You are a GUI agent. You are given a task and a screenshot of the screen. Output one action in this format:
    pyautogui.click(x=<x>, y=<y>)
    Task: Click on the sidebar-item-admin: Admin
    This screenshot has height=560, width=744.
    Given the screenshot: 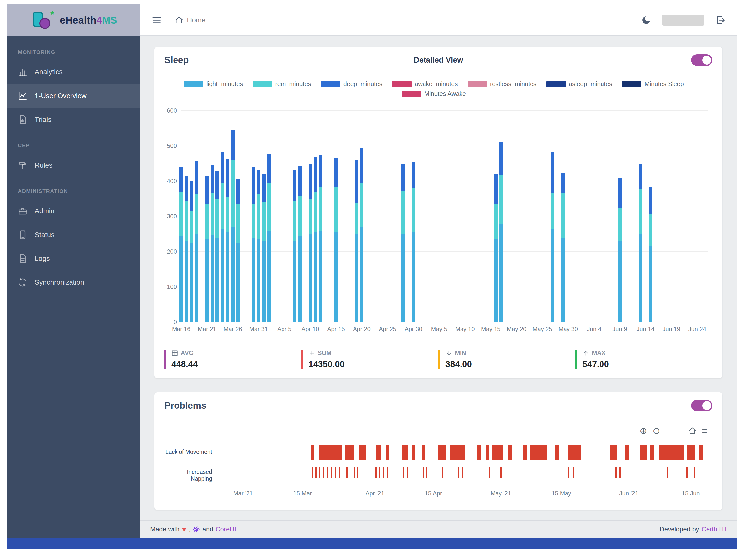 What is the action you would take?
    pyautogui.click(x=74, y=211)
    